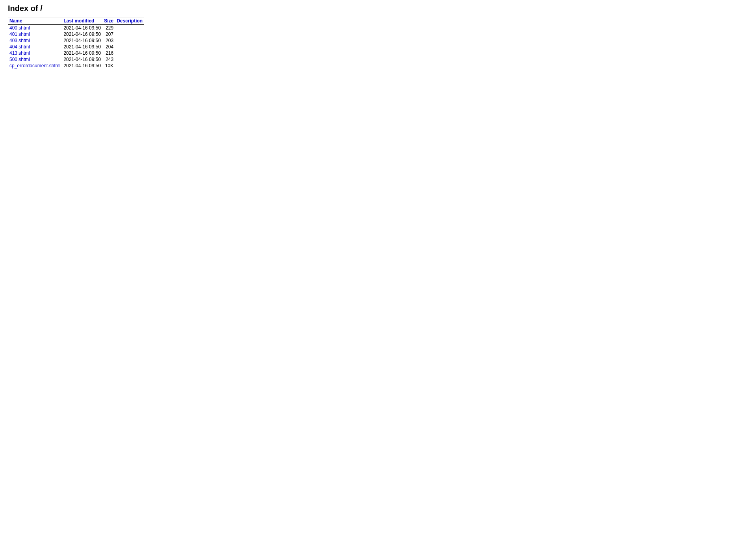  I want to click on column-header-size: Size, so click(109, 21).